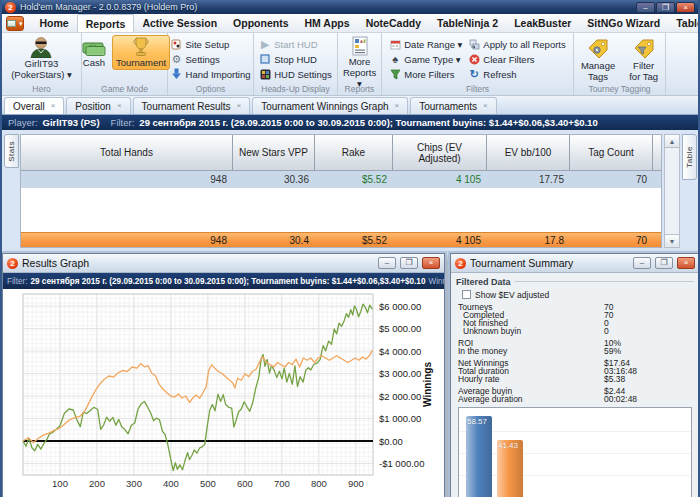 The height and width of the screenshot is (497, 700). I want to click on tournament-mode-button: Tournament, so click(141, 52).